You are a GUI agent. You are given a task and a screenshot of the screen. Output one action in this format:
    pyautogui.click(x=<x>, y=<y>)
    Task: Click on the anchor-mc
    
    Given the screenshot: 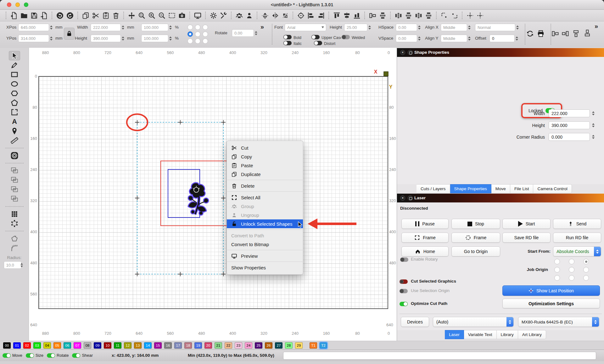 What is the action you would take?
    pyautogui.click(x=198, y=34)
    